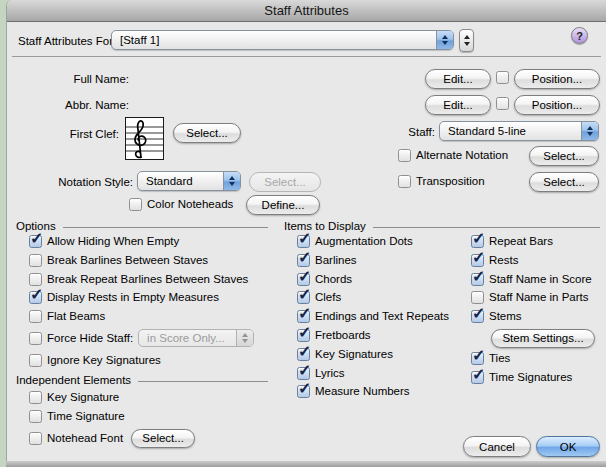 The width and height of the screenshot is (606, 467). What do you see at coordinates (160, 242) in the screenshot?
I see `option-allow-hiding-when-empty: Allow Hiding When Empty` at bounding box center [160, 242].